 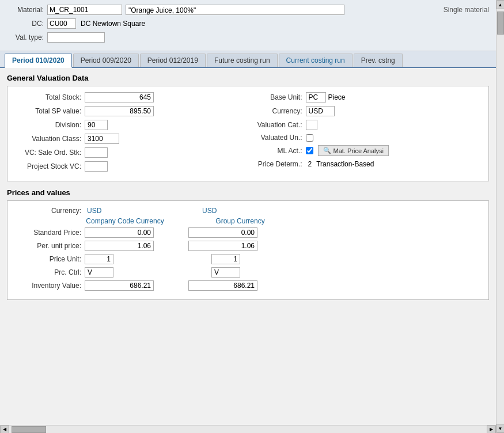 I want to click on val-class-row: Valuation Class:, so click(x=132, y=139).